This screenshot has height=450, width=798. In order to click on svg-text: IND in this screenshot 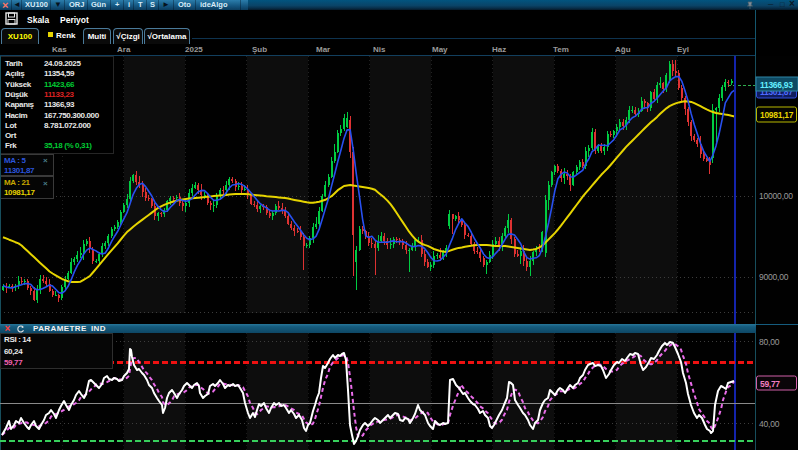, I will do `click(98, 328)`.